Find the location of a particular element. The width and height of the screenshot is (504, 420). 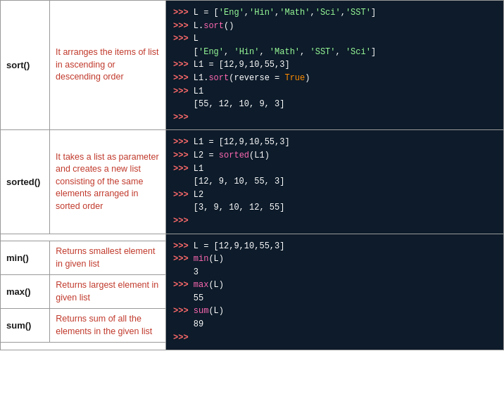

func-max: max() is located at coordinates (25, 292).